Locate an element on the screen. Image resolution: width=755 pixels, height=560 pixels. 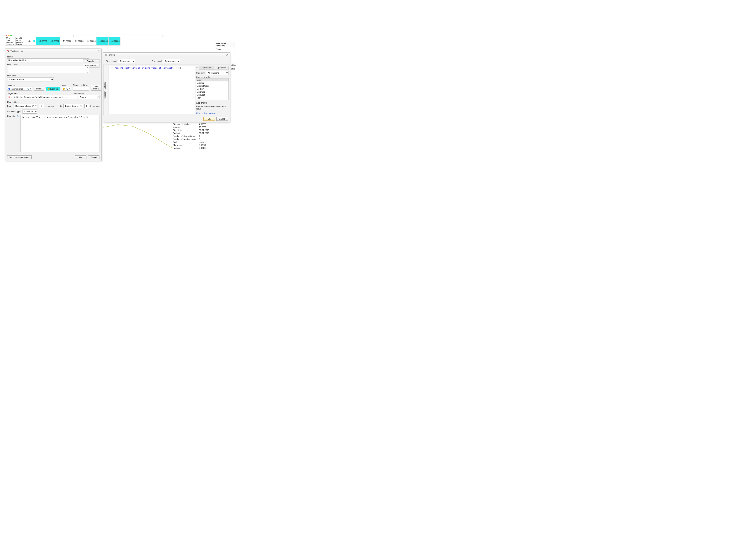
stat-label: End date is located at coordinates (186, 133).